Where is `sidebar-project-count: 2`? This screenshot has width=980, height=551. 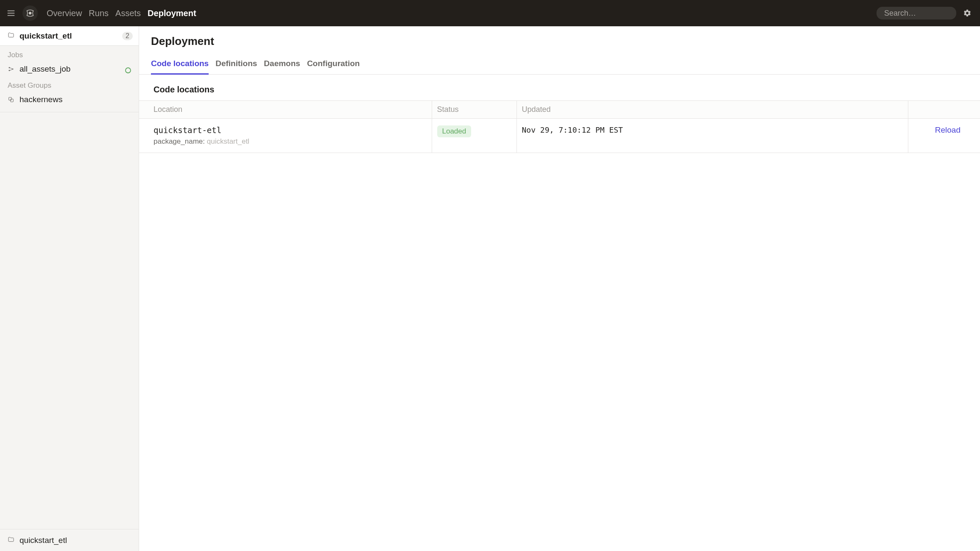 sidebar-project-count: 2 is located at coordinates (127, 36).